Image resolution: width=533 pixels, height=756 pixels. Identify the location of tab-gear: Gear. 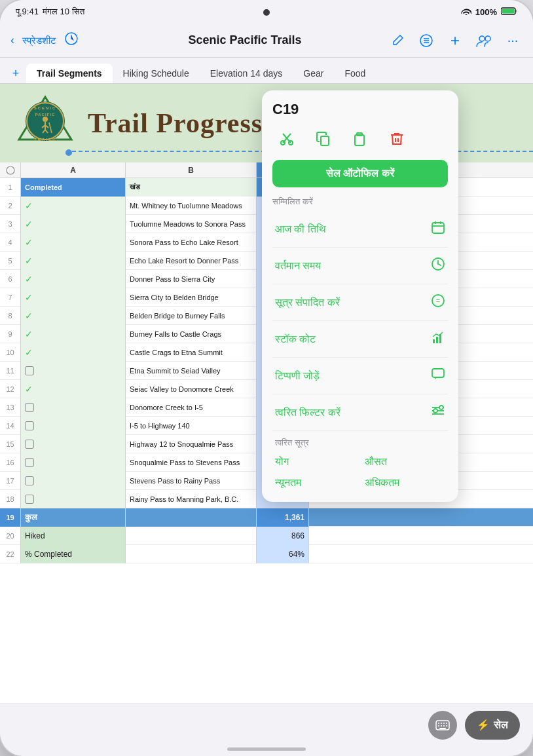
(313, 73).